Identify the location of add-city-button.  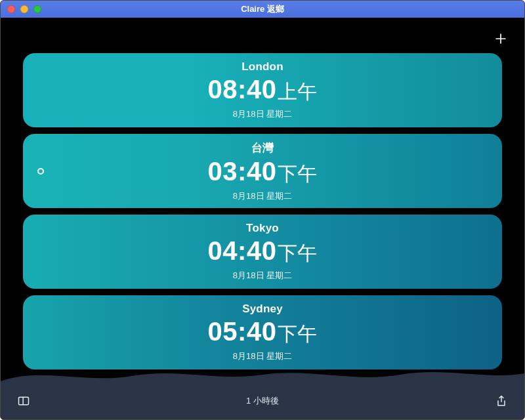
(501, 39).